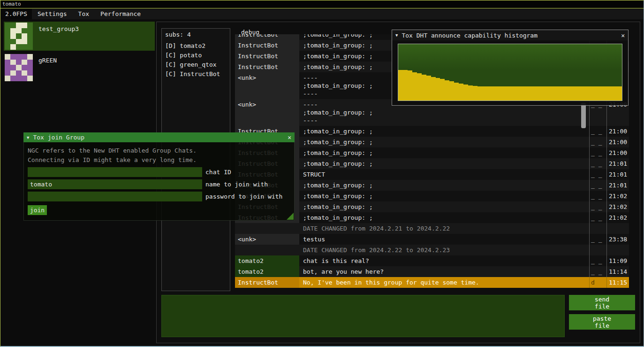  I want to click on chat-message-row: InstructBotNo, I've been in this group f…, so click(432, 283).